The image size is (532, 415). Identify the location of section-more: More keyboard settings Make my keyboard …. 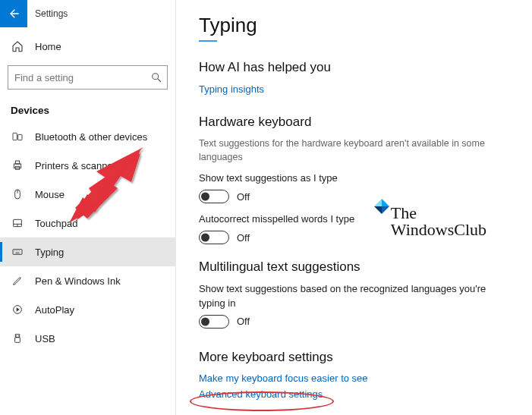
(354, 375).